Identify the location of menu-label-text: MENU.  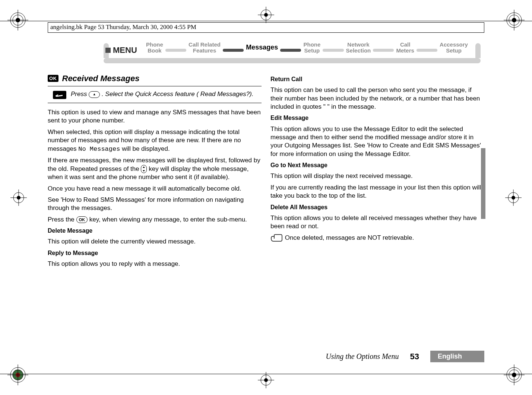
(125, 50).